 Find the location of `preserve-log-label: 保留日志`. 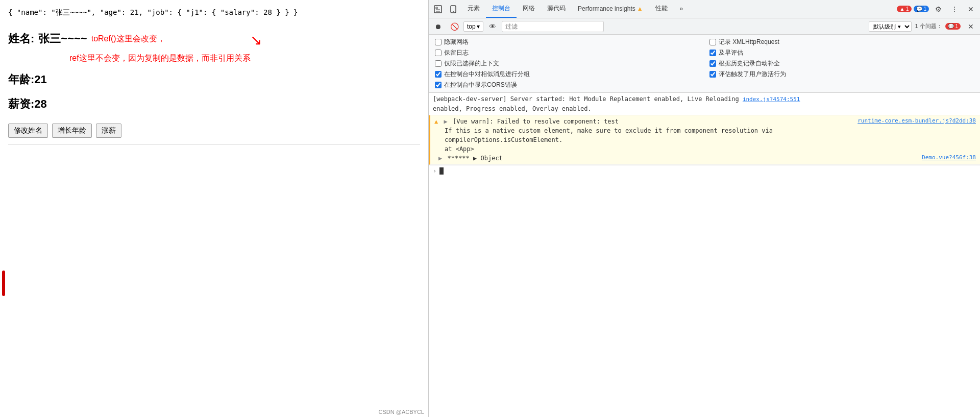

preserve-log-label: 保留日志 is located at coordinates (456, 53).